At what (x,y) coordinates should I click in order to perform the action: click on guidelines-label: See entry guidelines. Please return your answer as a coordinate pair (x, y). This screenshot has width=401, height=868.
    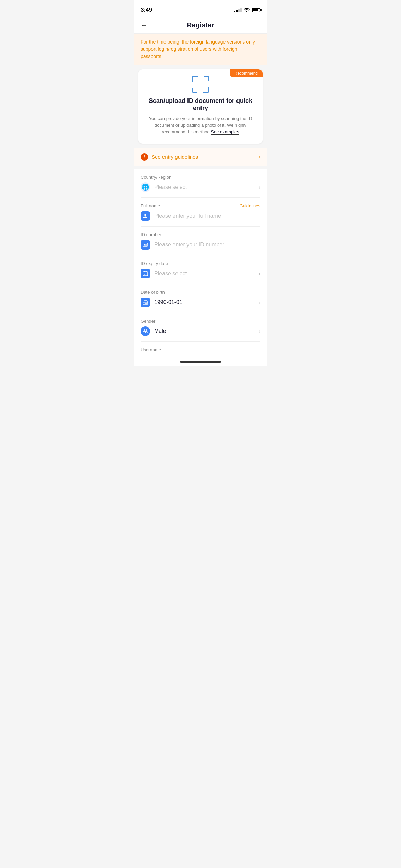
    Looking at the image, I should click on (175, 157).